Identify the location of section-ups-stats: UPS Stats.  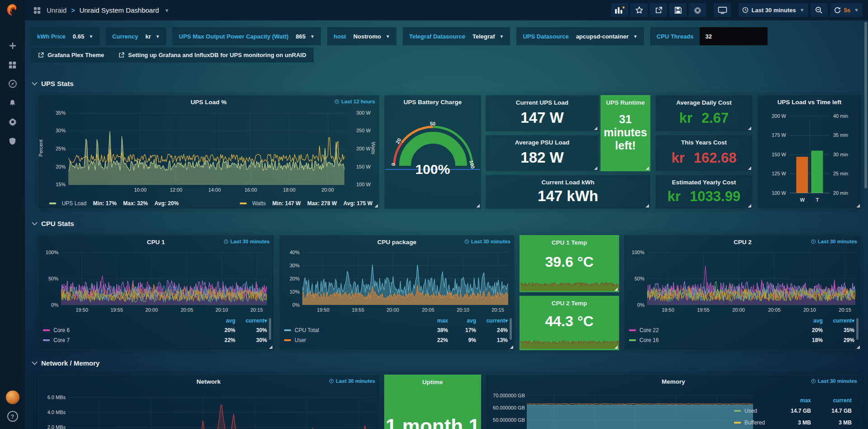
(53, 83).